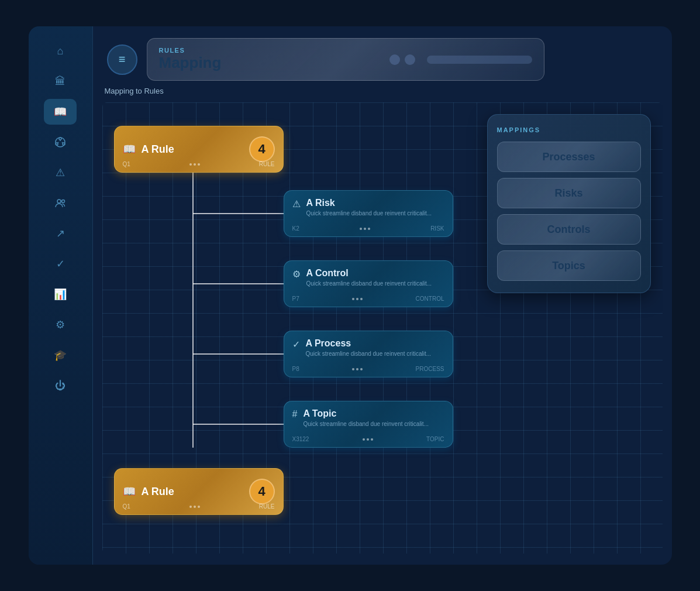  What do you see at coordinates (199, 149) in the screenshot?
I see `rule-card-1: 📖 A Rule 4 Q1 RULE` at bounding box center [199, 149].